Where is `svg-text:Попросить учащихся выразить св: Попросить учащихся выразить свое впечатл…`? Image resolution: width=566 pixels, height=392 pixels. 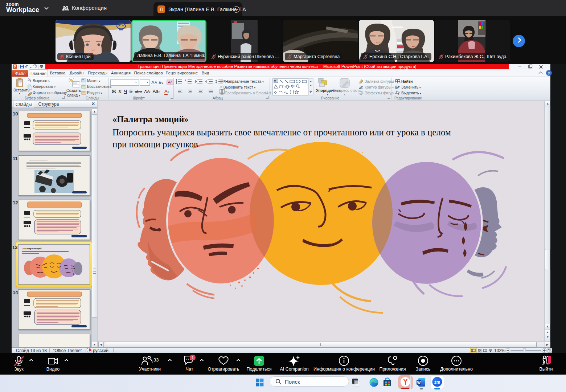 svg-text:Попросить учащихся выразить св: Попросить учащихся выразить свое впечатл… is located at coordinates (282, 132).